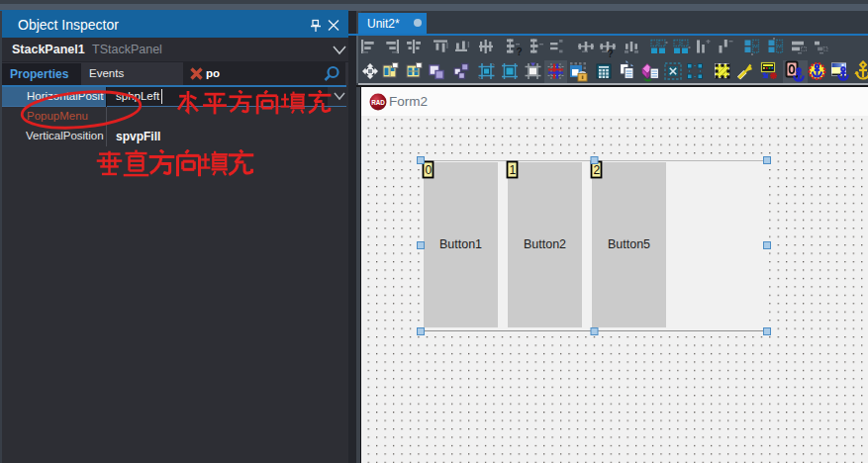 The height and width of the screenshot is (463, 868). Describe the element at coordinates (513, 170) in the screenshot. I see `svg-text: 1` at that location.